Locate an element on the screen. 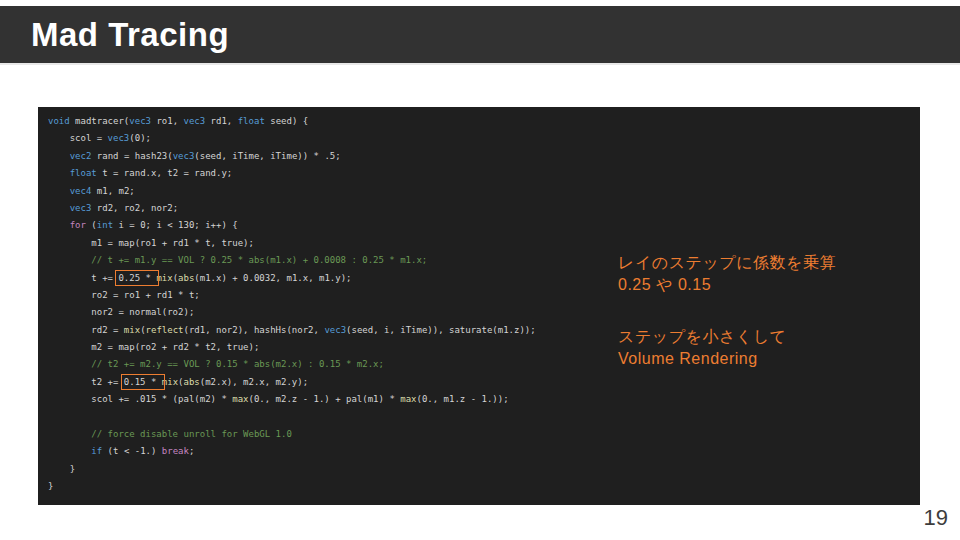 Image resolution: width=960 pixels, height=540 pixels. code-token: m2 = map(ro2 + rd2 * t2, true); is located at coordinates (154, 347).